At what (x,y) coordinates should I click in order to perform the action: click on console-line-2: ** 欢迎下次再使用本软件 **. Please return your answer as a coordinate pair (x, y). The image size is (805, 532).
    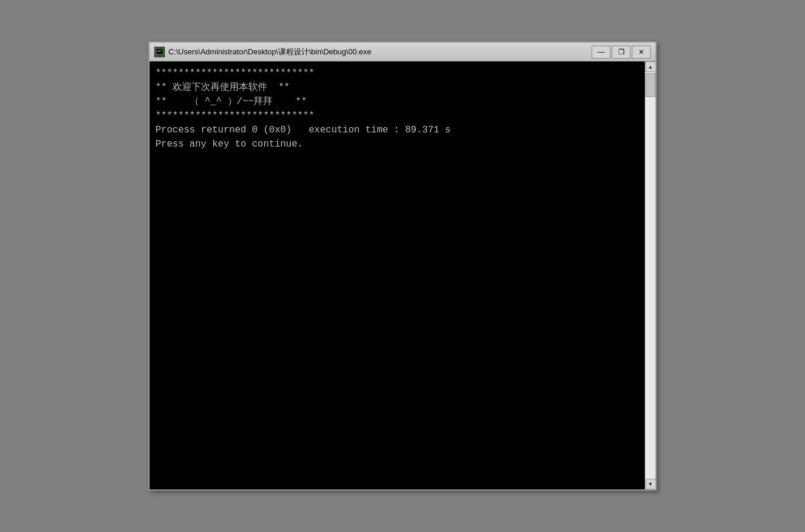
    Looking at the image, I should click on (397, 87).